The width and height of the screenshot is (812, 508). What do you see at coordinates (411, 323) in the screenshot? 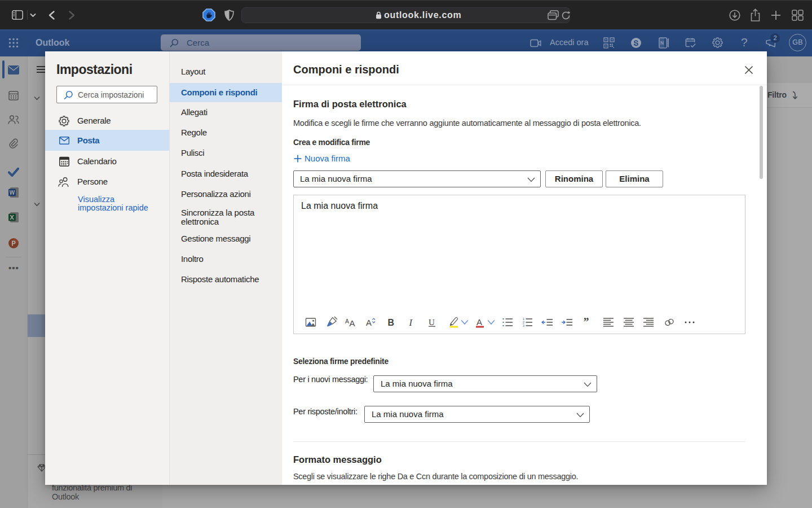
I see `svg-text: I` at bounding box center [411, 323].